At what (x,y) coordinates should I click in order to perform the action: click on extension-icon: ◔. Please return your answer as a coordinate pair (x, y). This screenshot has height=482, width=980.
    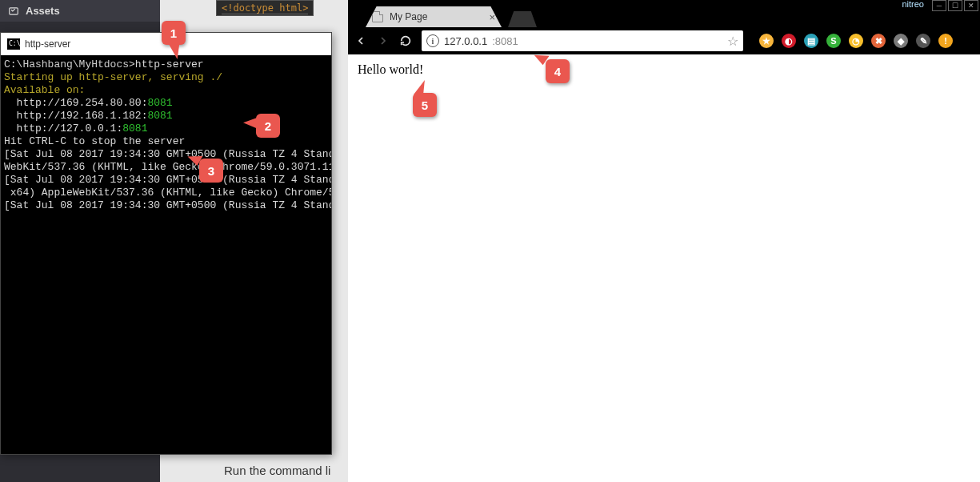
    Looking at the image, I should click on (856, 41).